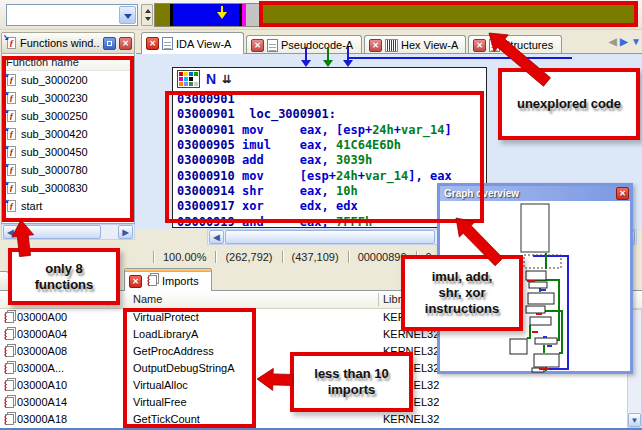 Image resolution: width=642 pixels, height=430 pixels. I want to click on annotation-only-8-functions: only 8functions, so click(64, 276).